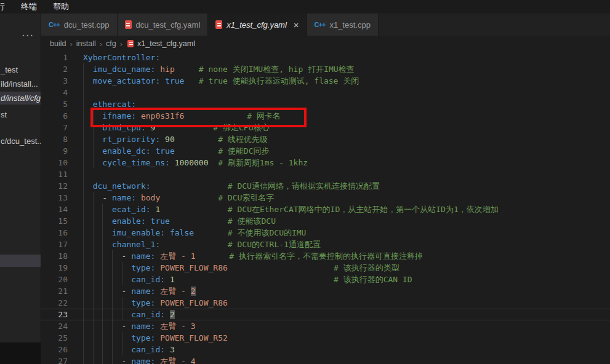 The width and height of the screenshot is (610, 364). Describe the element at coordinates (326, 69) in the screenshot. I see `code-line: 2 imu_dcu_name: hip # none 关闭IMU检查, hip …` at that location.